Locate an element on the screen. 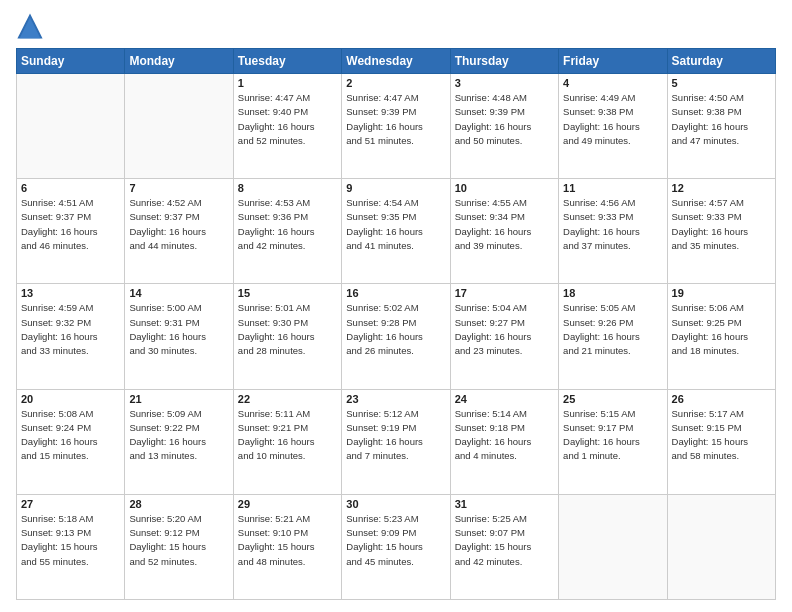 This screenshot has height=612, width=792. day-number: 4 is located at coordinates (612, 83).